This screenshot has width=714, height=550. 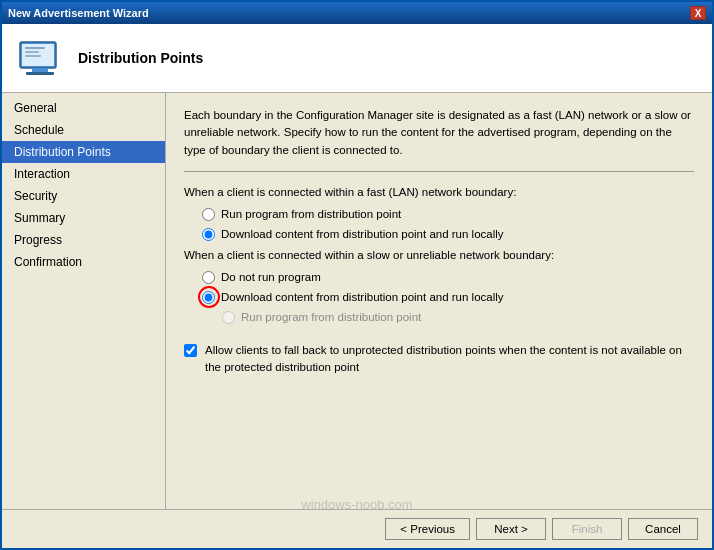 What do you see at coordinates (84, 262) in the screenshot?
I see `sidebar-item-confirmation: Confirmation` at bounding box center [84, 262].